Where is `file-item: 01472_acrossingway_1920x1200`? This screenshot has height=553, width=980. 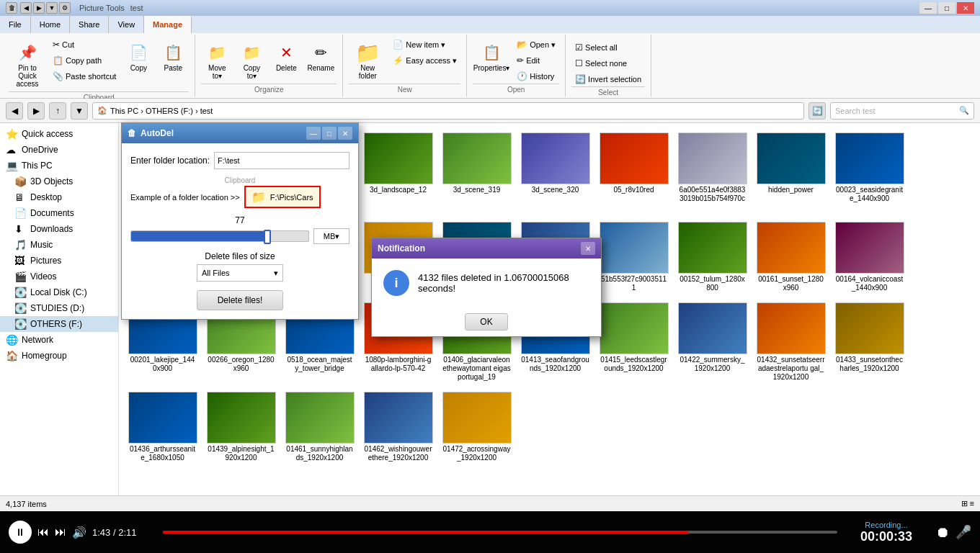
file-item: 01472_acrossingway_1920x1200 is located at coordinates (477, 427).